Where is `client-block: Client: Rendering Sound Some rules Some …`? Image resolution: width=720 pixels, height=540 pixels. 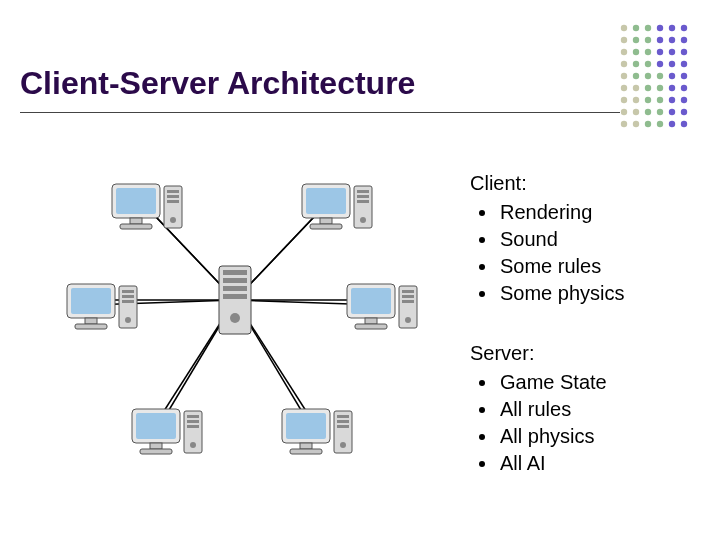 client-block: Client: Rendering Sound Some rules Some … is located at coordinates (548, 238).